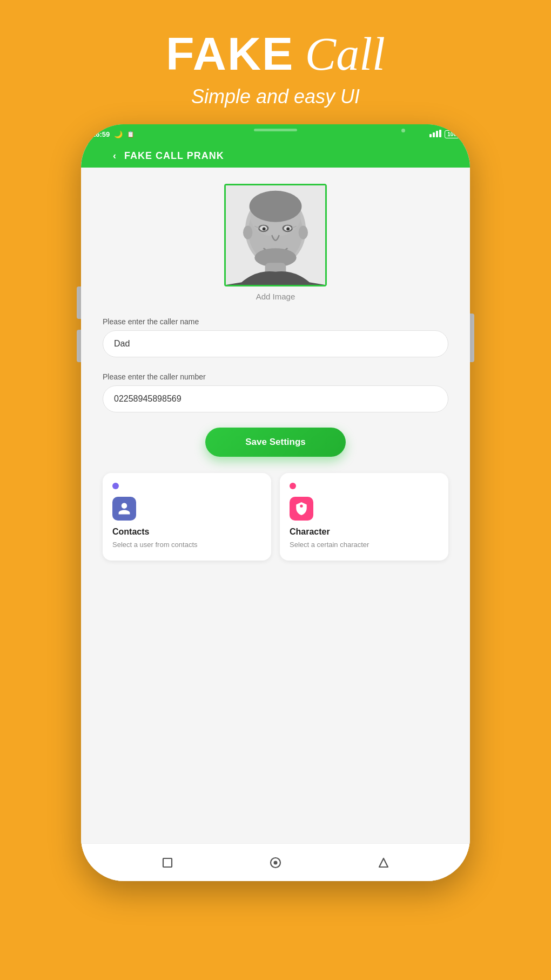 The width and height of the screenshot is (551, 980). What do you see at coordinates (301, 509) in the screenshot?
I see `character-icon-bg: ?` at bounding box center [301, 509].